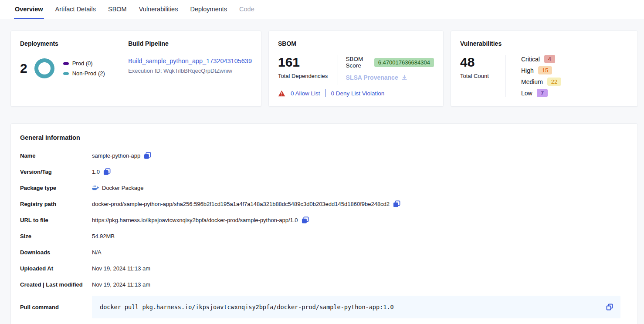 The height and width of the screenshot is (324, 644). Describe the element at coordinates (541, 82) in the screenshot. I see `severity-row-medium: Medium 22` at that location.